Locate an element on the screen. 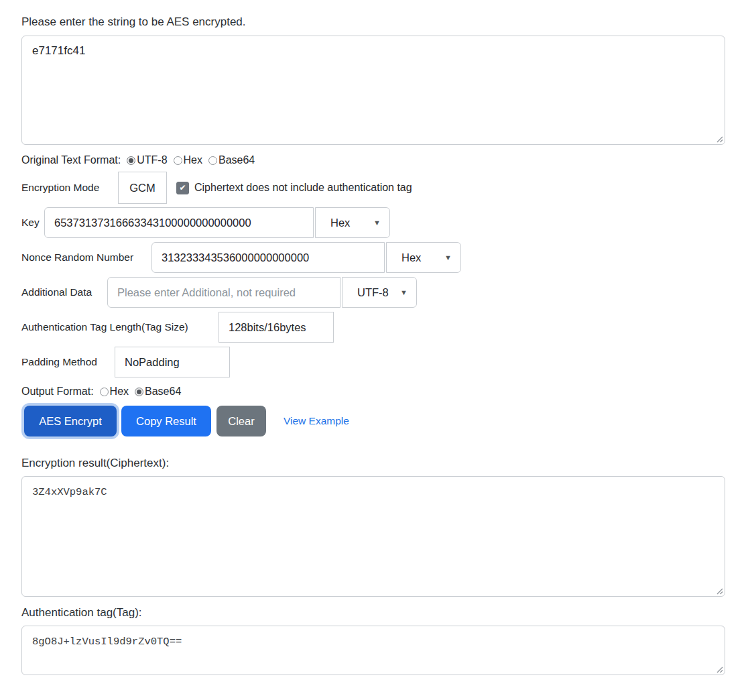 The width and height of the screenshot is (746, 700). additional-data-input is located at coordinates (224, 292).